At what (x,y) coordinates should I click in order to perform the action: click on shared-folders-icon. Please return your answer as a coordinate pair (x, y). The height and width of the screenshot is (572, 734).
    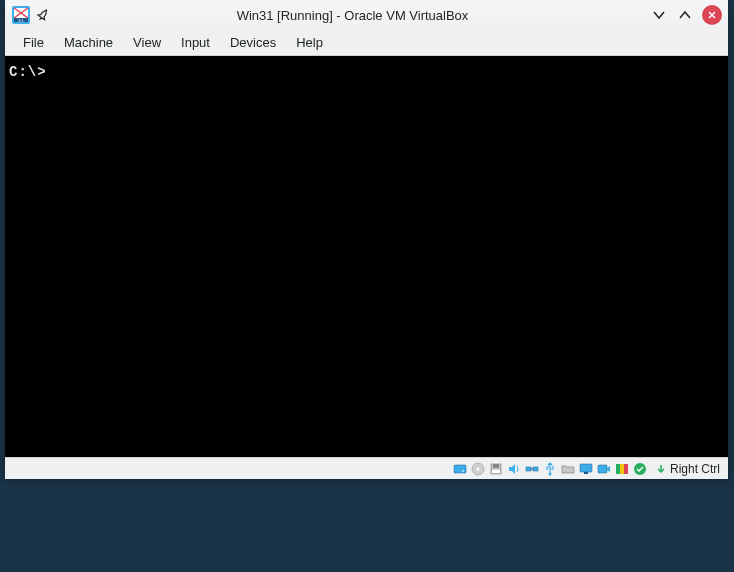
    Looking at the image, I should click on (568, 469).